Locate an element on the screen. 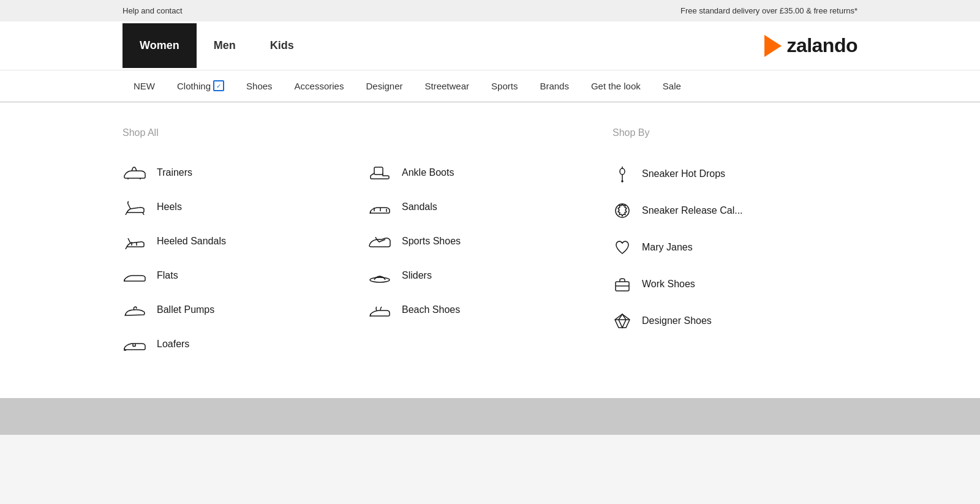  briefcase-icon is located at coordinates (622, 284).